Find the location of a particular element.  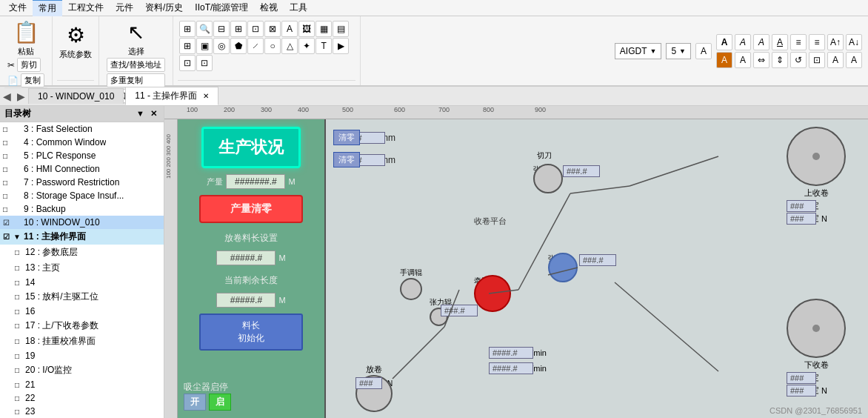

find-replace-button: 查找/替换地址 is located at coordinates (136, 65).